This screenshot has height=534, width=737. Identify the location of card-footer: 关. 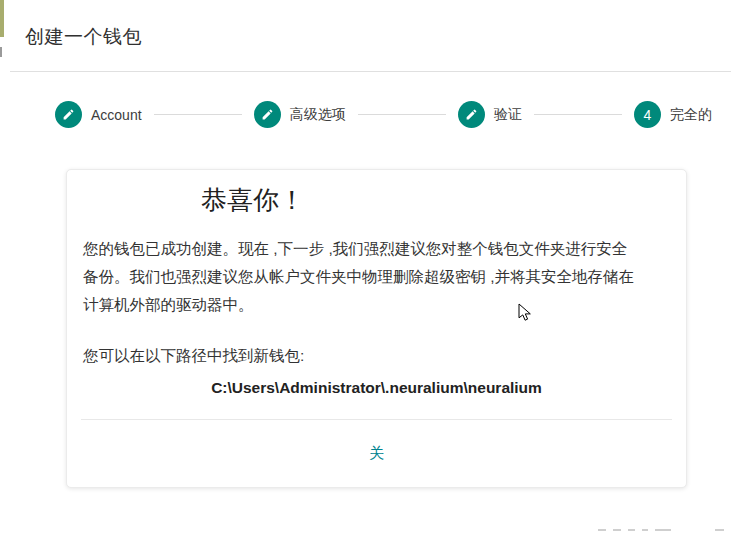
(376, 454).